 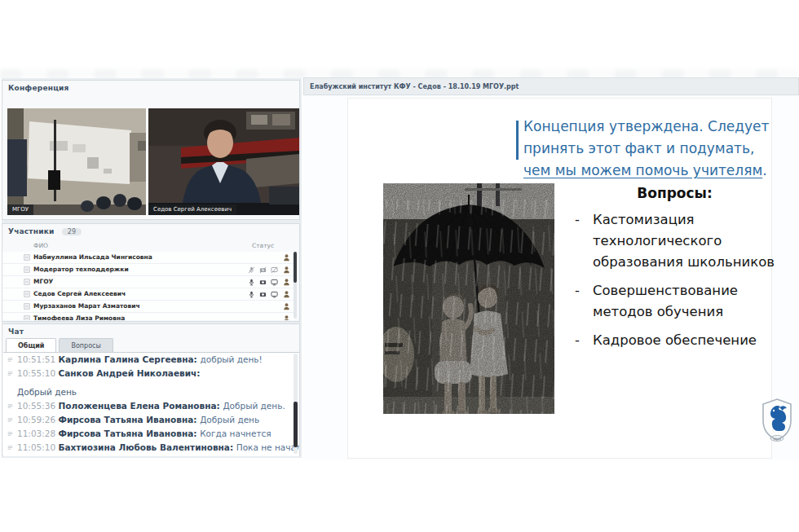 What do you see at coordinates (517, 140) in the screenshot?
I see `slide-title-accent-bar` at bounding box center [517, 140].